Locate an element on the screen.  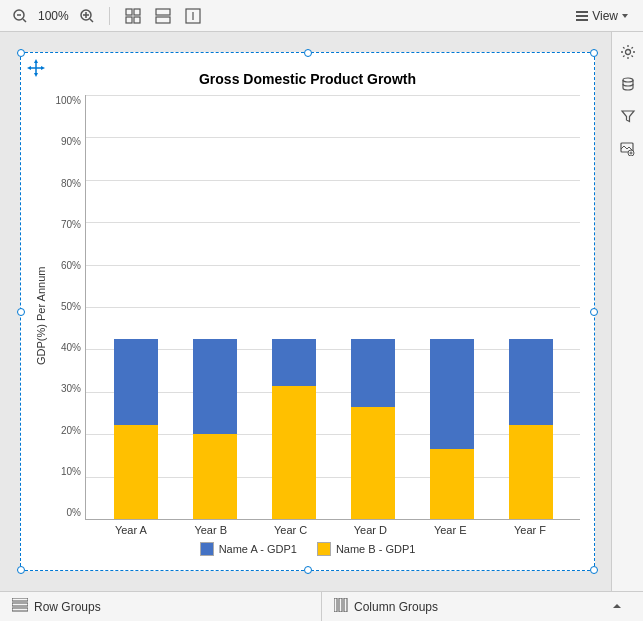
y-tick: 0% is located at coordinates (74, 512).